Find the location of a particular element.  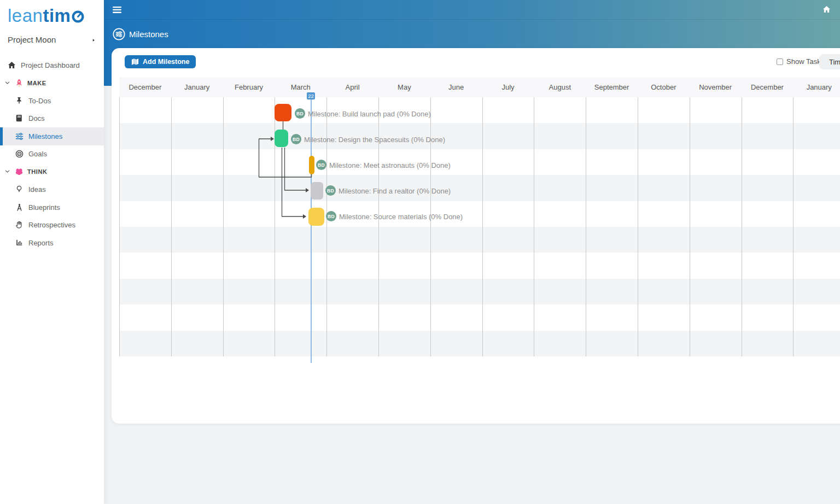

compass-icon is located at coordinates (20, 208).